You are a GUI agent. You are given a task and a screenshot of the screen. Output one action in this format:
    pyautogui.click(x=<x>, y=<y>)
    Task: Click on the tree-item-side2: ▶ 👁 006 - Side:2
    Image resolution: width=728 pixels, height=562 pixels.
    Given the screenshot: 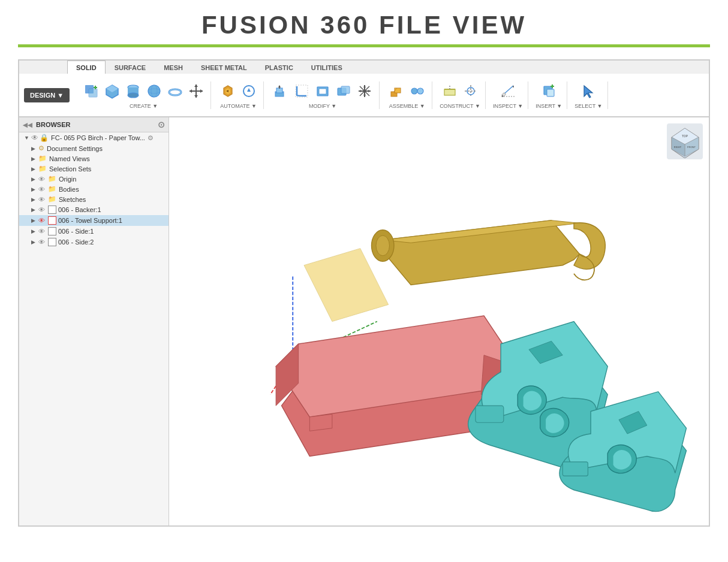 What is the action you would take?
    pyautogui.click(x=94, y=242)
    